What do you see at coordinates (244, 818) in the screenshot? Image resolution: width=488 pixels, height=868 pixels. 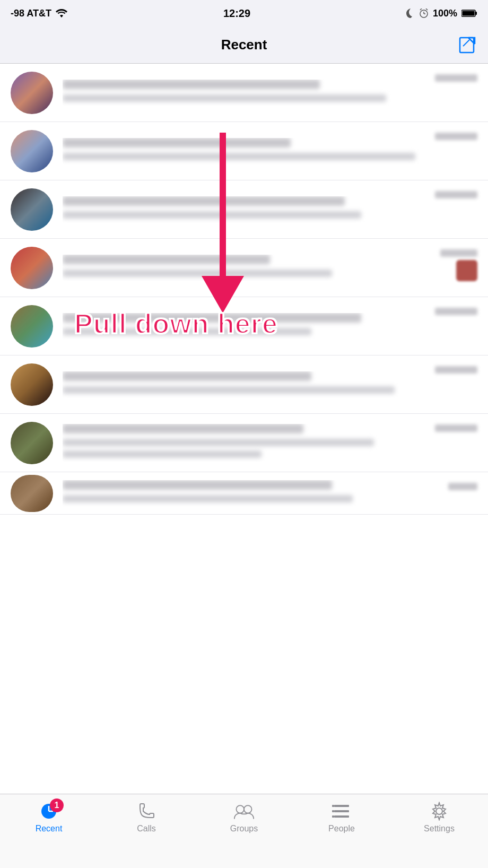 I see `tab-groups: Groups` at bounding box center [244, 818].